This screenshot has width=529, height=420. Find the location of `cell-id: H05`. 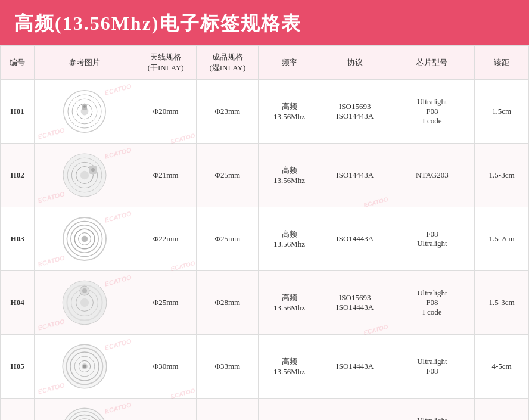

cell-id: H05 is located at coordinates (18, 367).